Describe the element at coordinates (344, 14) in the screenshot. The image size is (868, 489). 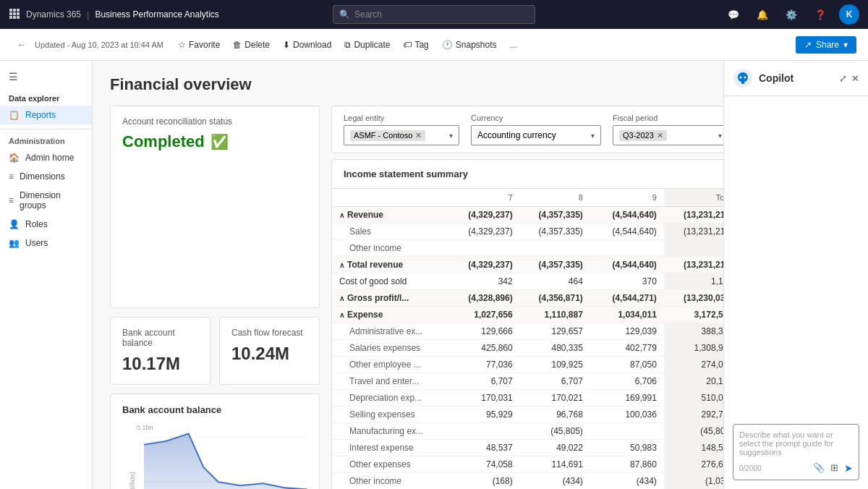
I see `search-icon: 🔍` at that location.